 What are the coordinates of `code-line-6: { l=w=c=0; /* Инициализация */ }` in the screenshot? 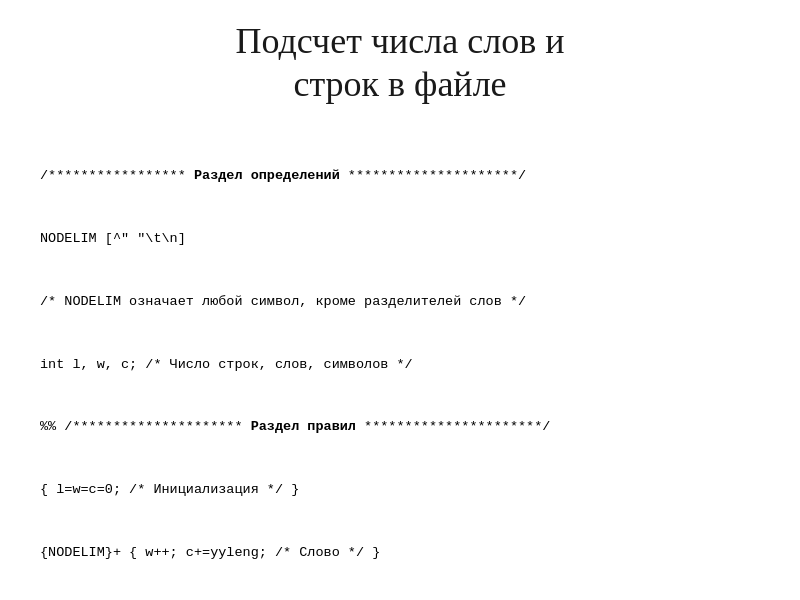 It's located at (400, 490).